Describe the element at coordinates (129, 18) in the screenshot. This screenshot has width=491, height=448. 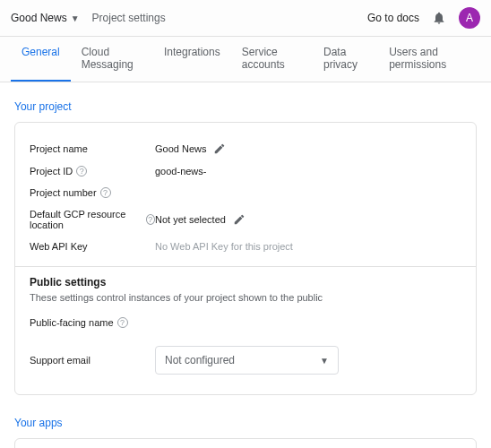
I see `breadcrumb: Project settings` at that location.